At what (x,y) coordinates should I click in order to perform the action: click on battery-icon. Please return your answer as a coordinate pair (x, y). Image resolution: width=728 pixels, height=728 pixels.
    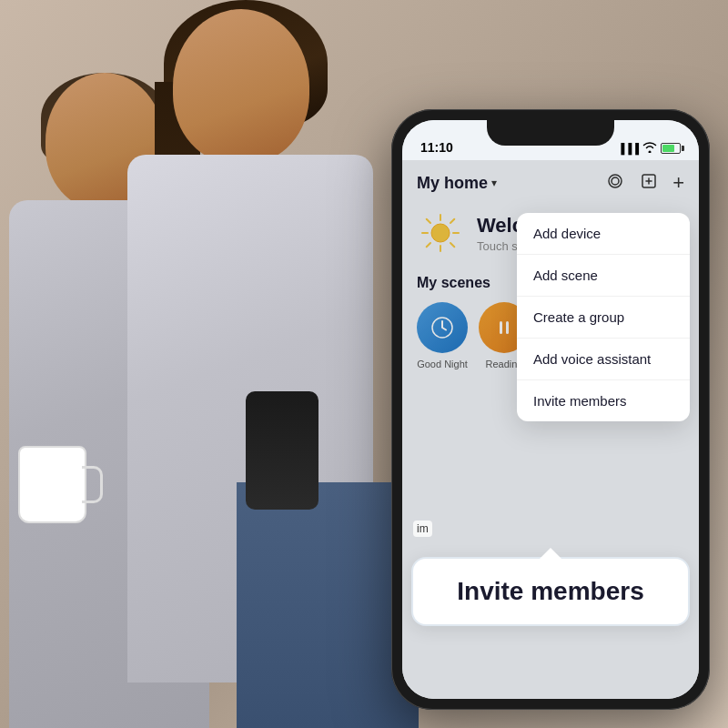
    Looking at the image, I should click on (671, 148).